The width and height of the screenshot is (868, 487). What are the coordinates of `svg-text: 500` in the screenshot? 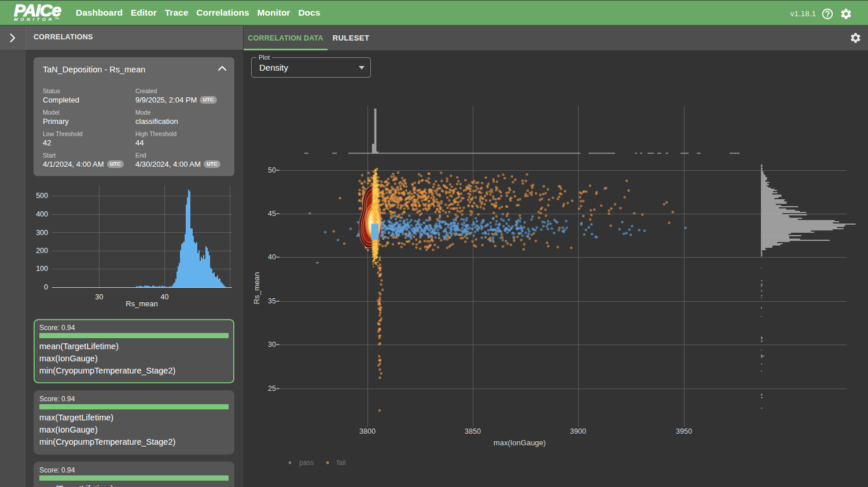 It's located at (42, 196).